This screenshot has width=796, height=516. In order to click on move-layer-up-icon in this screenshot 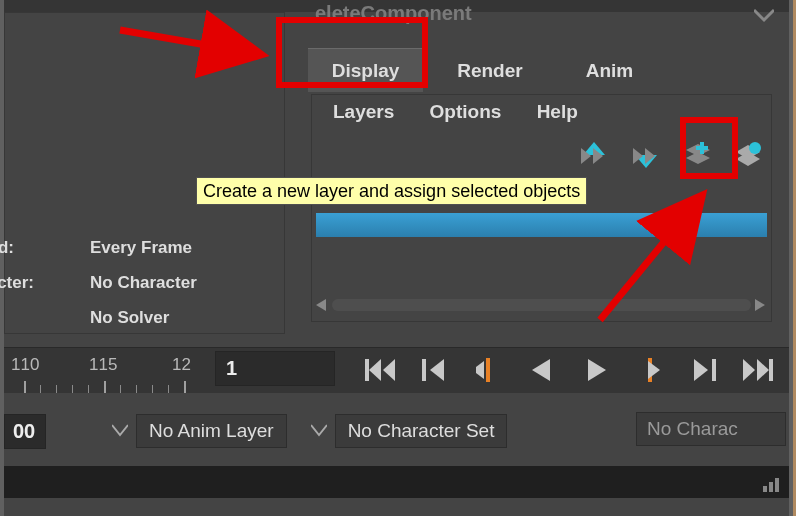, I will do `click(595, 155)`.